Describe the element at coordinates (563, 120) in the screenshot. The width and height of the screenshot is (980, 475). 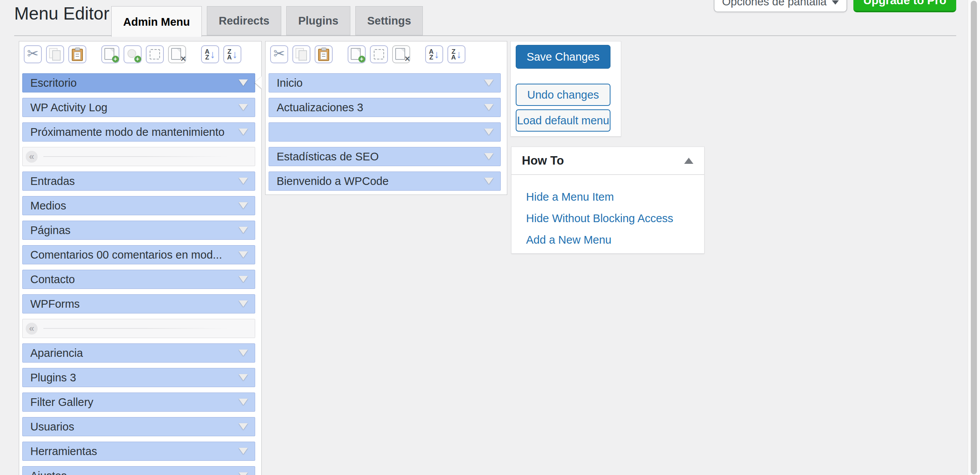
I see `load-default-menu-button: Load default menu` at that location.